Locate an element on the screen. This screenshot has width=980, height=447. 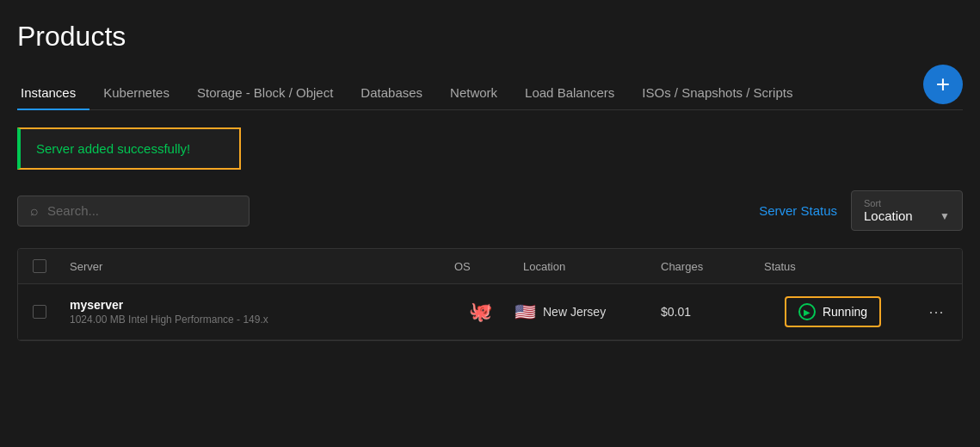
table-row: myserver 1024.00 MB Intel High Performan… is located at coordinates (490, 312).